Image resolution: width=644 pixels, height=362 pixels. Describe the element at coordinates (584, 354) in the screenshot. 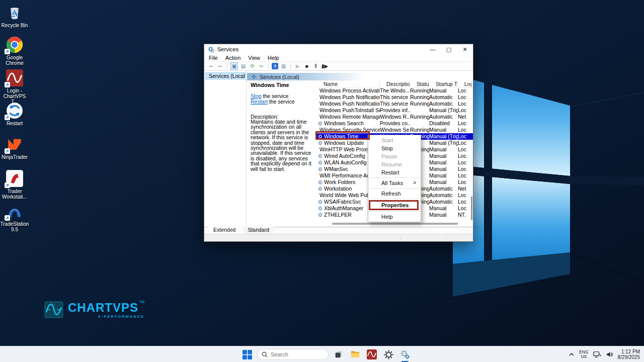

I see `language-indicator: ENG US` at that location.